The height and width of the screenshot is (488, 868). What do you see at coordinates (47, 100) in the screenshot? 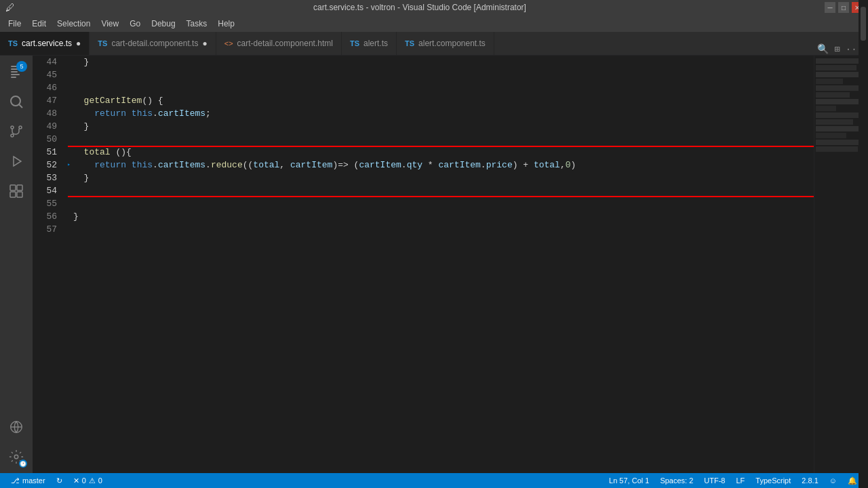
I see `line-number: 47` at bounding box center [47, 100].